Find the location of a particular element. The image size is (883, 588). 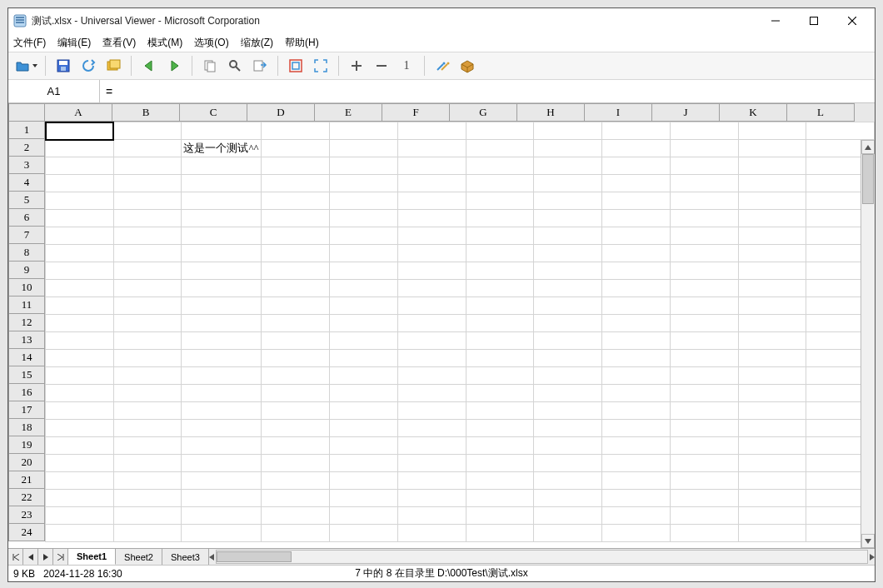

cell-E15 is located at coordinates (364, 376).